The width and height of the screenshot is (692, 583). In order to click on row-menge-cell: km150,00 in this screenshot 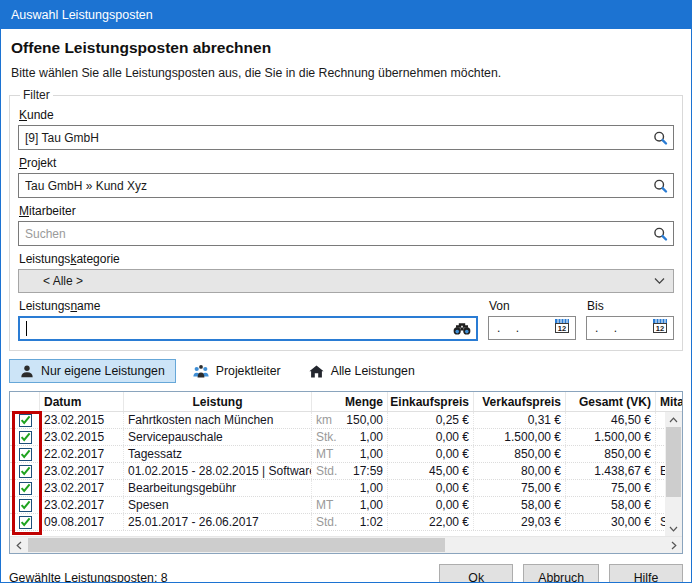, I will do `click(350, 420)`.